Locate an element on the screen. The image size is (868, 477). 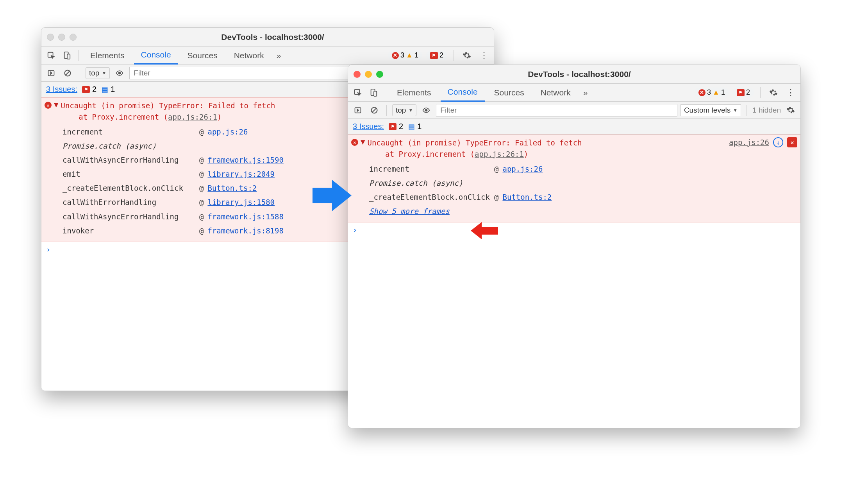
source-link-right: app.js:26 is located at coordinates (749, 142).